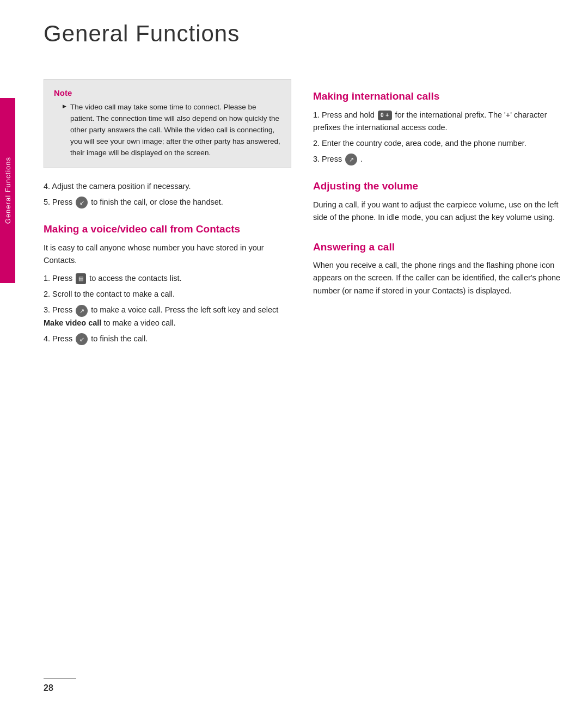 This screenshot has height=705, width=588. I want to click on note-bullet: The video call may take some time to con…, so click(172, 131).